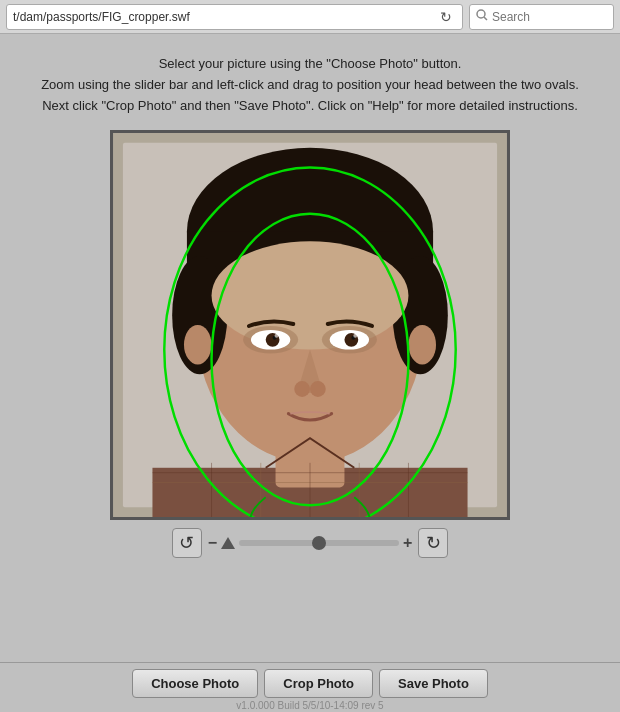  What do you see at coordinates (550, 17) in the screenshot?
I see `search-input` at bounding box center [550, 17].